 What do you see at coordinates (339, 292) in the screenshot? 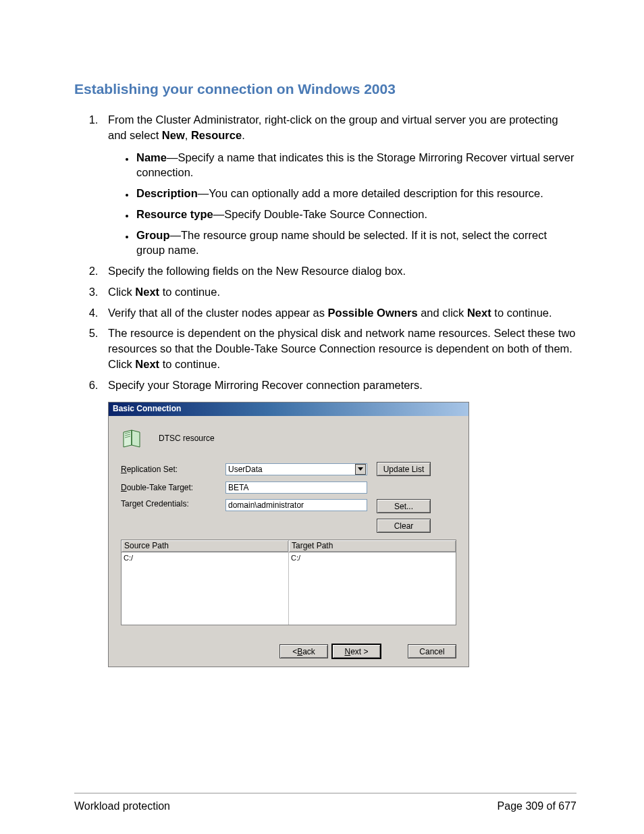
I see `list-item: Click Next to continue.` at bounding box center [339, 292].